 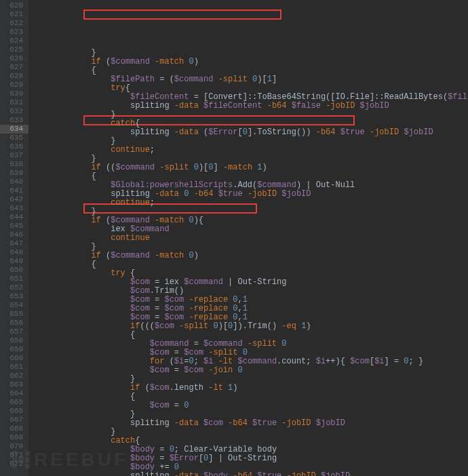 I want to click on line-number: 644, so click(x=14, y=217).